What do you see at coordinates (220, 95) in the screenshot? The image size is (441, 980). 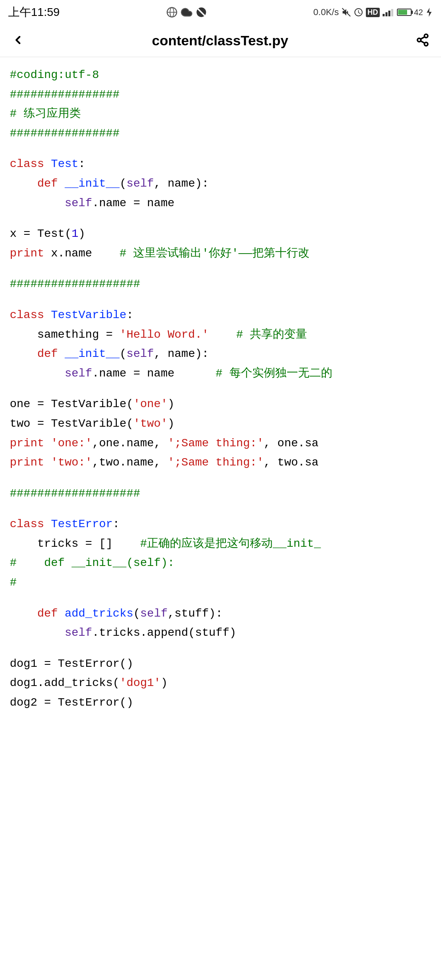 I see `line-2: ################` at bounding box center [220, 95].